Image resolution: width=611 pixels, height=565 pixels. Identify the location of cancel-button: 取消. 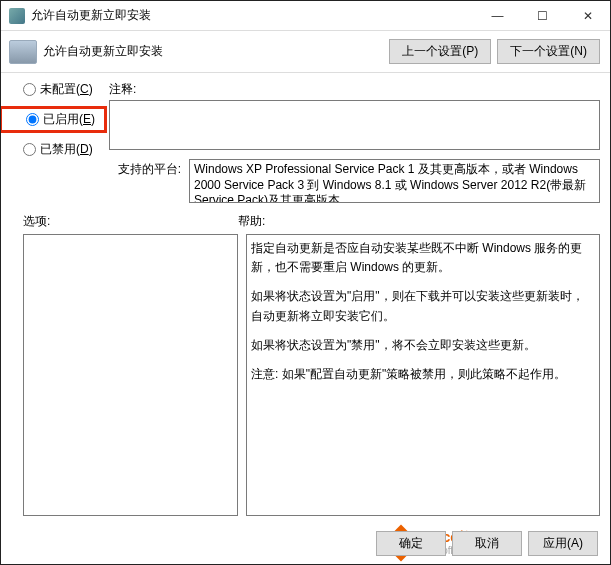
(487, 544).